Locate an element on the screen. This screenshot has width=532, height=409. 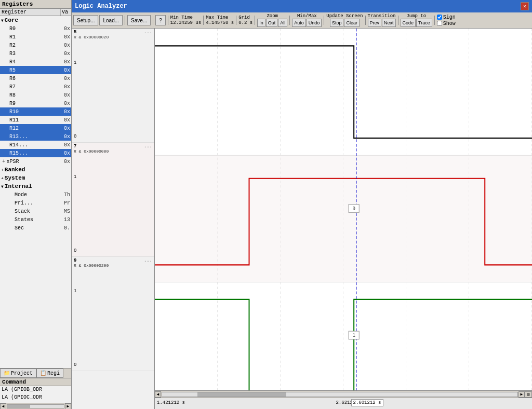
wscroll-track is located at coordinates (340, 394).